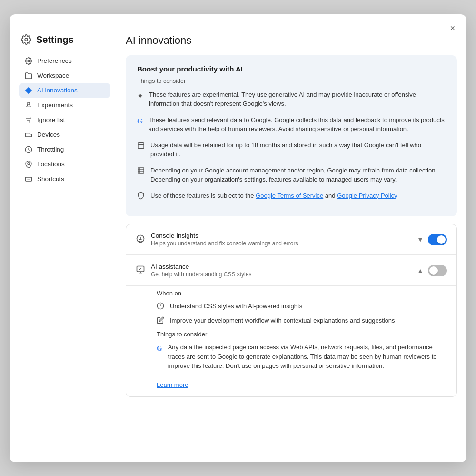 This screenshot has height=476, width=476. What do you see at coordinates (302, 294) in the screenshot?
I see `when-on-label: When on` at bounding box center [302, 294].